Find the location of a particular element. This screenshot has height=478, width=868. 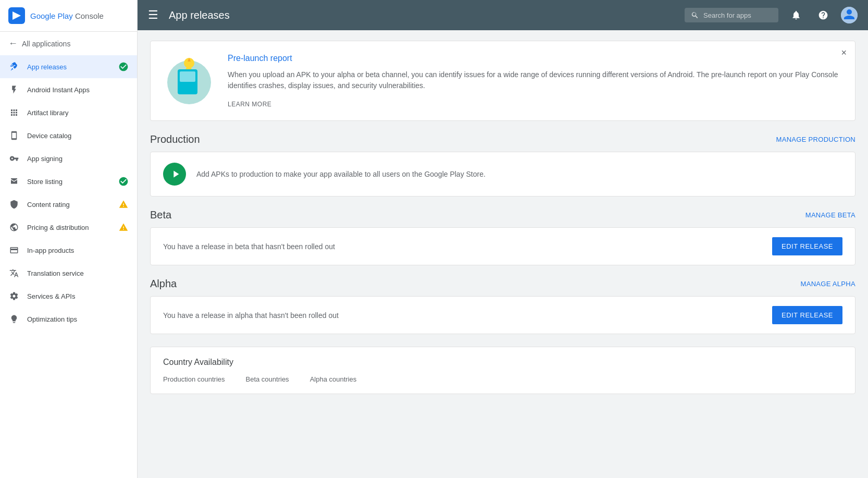

prelaunch-illustration is located at coordinates (189, 80).